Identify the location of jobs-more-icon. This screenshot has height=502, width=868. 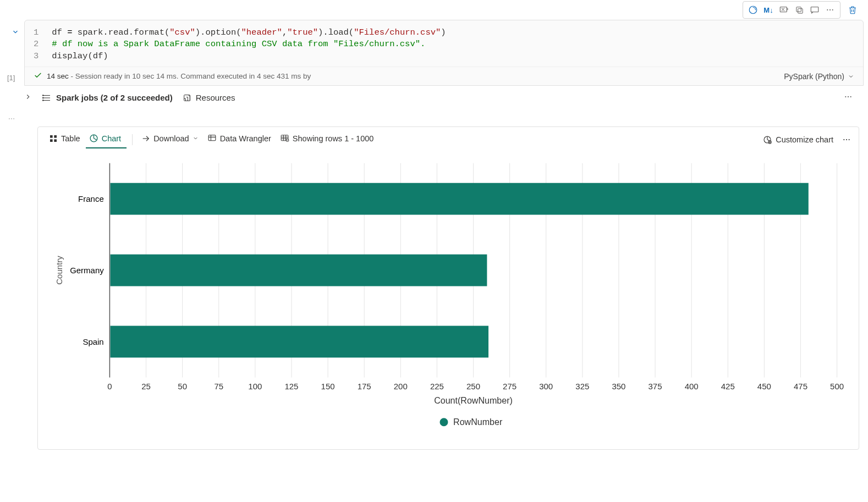
(851, 98).